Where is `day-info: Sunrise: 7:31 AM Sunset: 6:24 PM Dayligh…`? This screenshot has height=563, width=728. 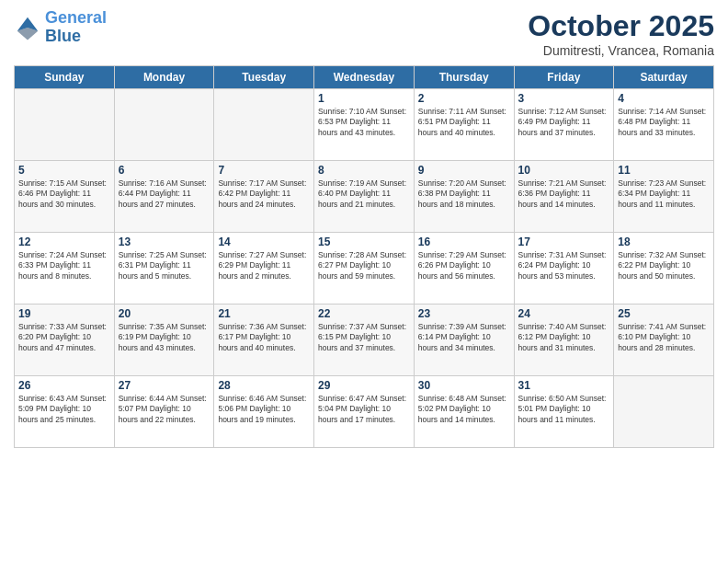
day-info: Sunrise: 7:31 AM Sunset: 6:24 PM Dayligh… is located at coordinates (564, 266).